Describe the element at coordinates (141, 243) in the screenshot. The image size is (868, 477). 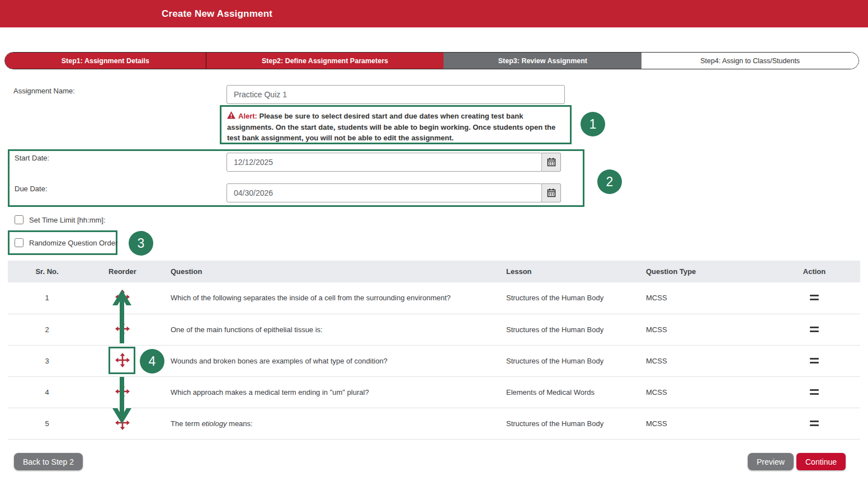
I see `annotation-circle-3: 3` at that location.